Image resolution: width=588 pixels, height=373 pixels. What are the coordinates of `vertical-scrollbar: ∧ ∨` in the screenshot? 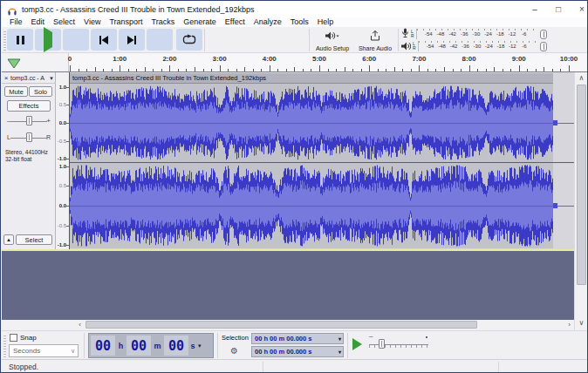 It's located at (581, 201).